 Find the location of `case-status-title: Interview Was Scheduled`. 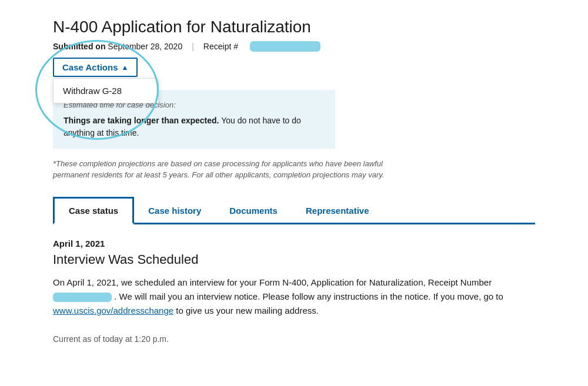

case-status-title: Interview Was Scheduled is located at coordinates (294, 260).